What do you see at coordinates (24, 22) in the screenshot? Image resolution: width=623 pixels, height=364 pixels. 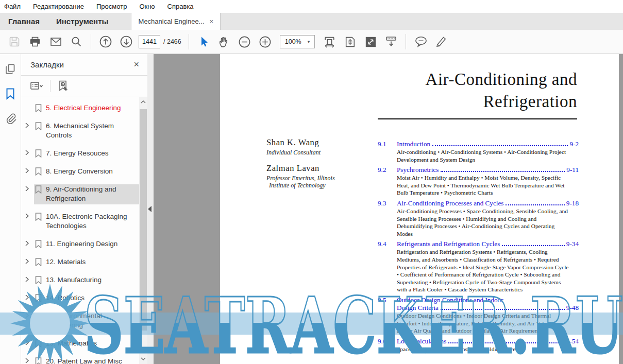 I see `tab-home: Главная` at bounding box center [24, 22].